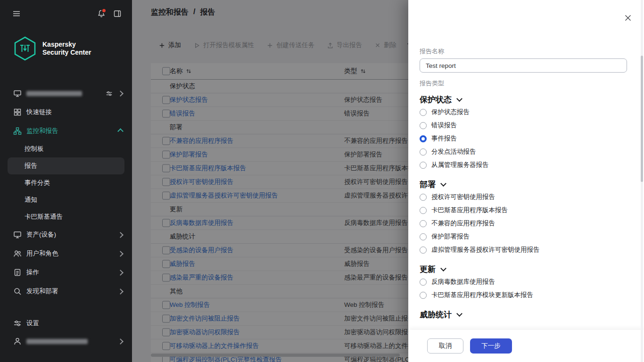  Describe the element at coordinates (17, 323) in the screenshot. I see `settings-sliders-icon` at that location.